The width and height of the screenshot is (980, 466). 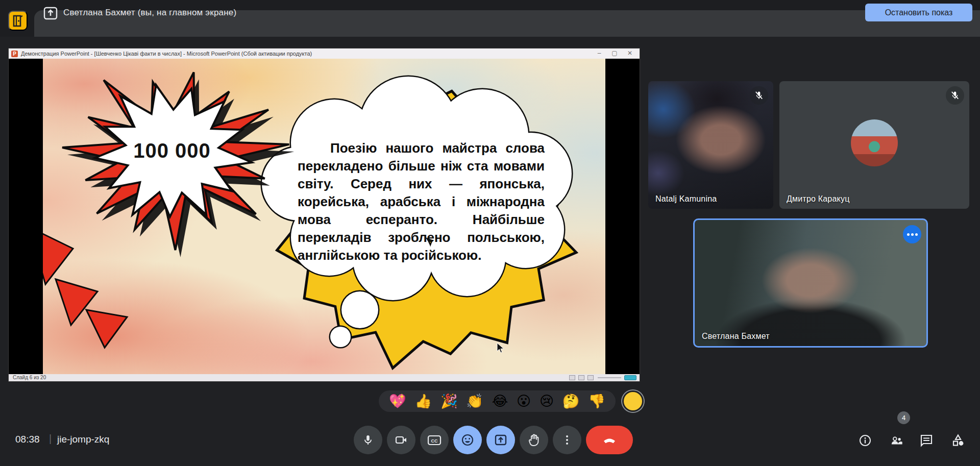 I want to click on mic-icon, so click(x=368, y=440).